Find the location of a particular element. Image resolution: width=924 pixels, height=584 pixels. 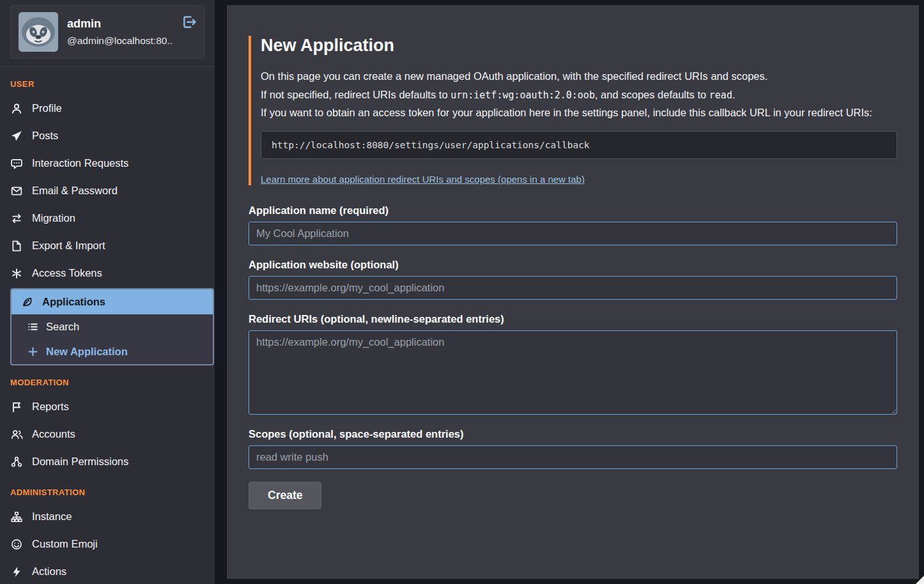

user-name: admin is located at coordinates (120, 24).